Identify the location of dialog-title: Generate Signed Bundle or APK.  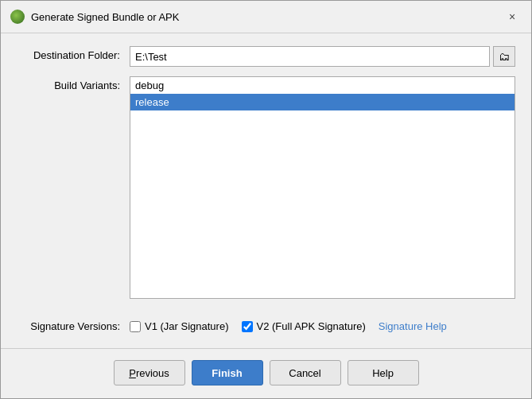
(105, 17).